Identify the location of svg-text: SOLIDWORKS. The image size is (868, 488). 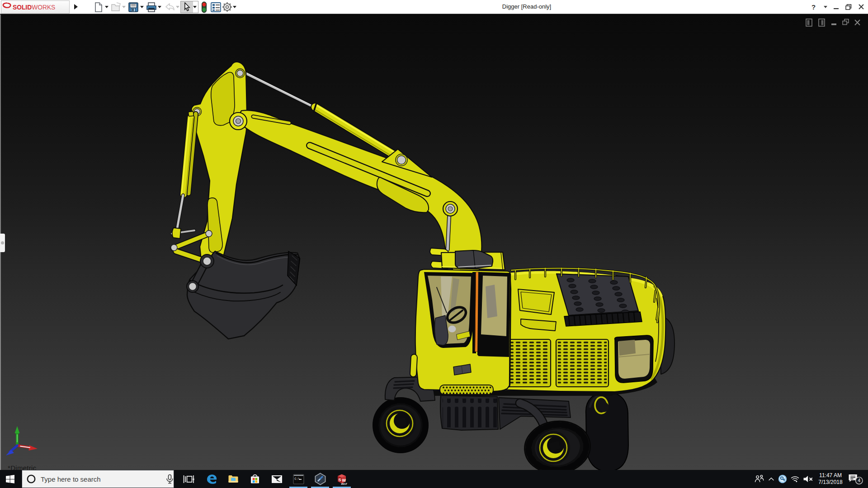
(34, 7).